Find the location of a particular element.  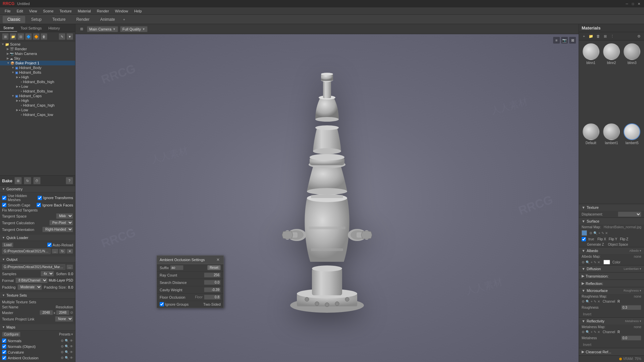

scene-toolbar-more-btn: ▼ is located at coordinates (70, 37).